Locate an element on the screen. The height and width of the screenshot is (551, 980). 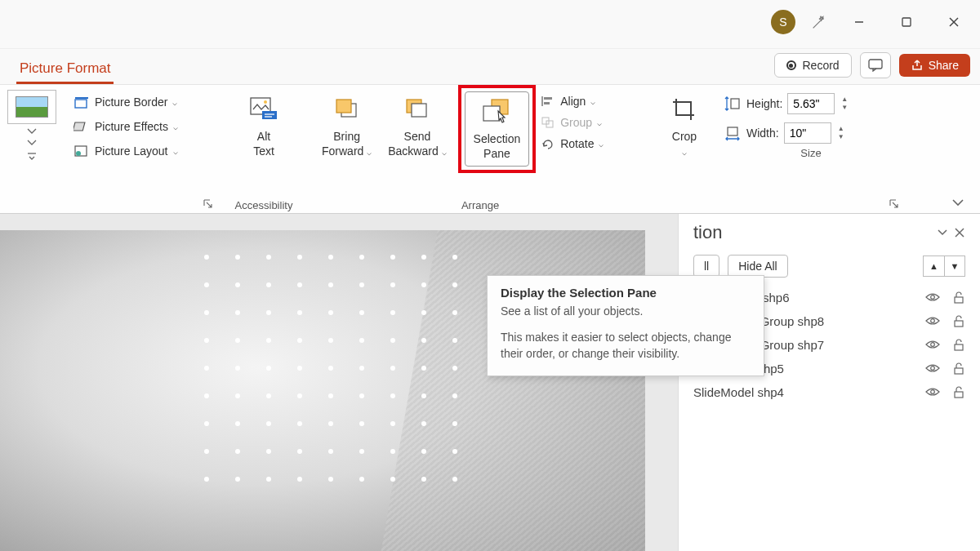
list-item: SlideModel shp4 is located at coordinates (830, 392).